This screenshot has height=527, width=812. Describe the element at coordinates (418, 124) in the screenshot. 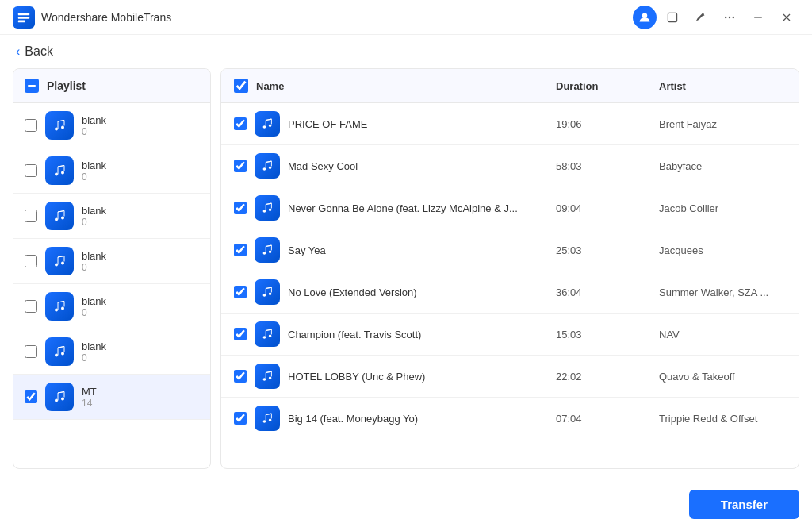

I see `row-song-name: PRICE OF FAME` at that location.